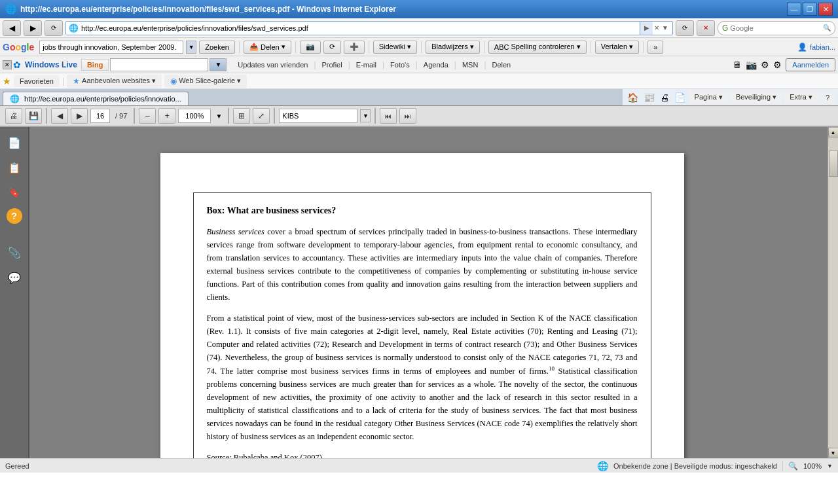  I want to click on wl-search-dropdown-button: ▼, so click(218, 65).